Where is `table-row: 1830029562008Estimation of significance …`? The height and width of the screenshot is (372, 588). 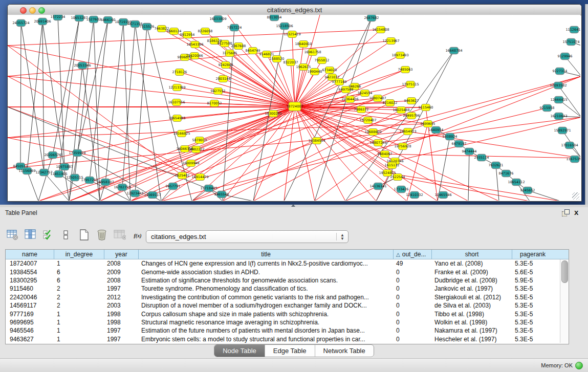
table-row: 1830029562008Estimation of significance … is located at coordinates (287, 280).